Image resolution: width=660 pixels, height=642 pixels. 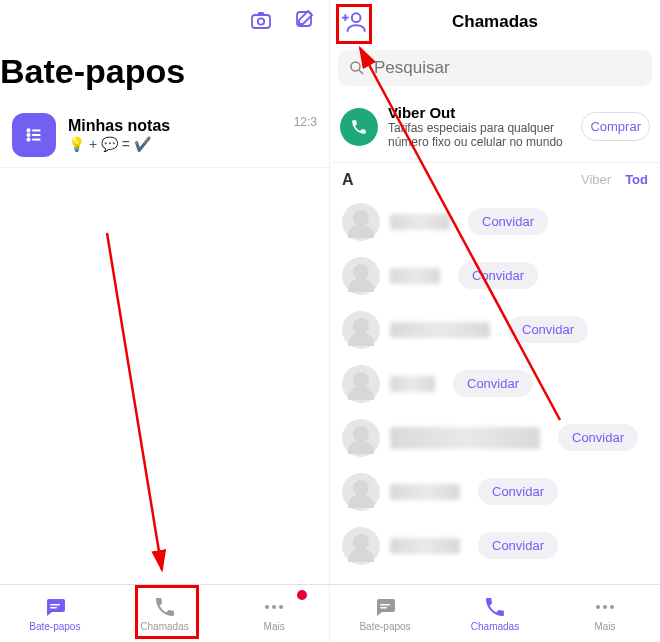 What do you see at coordinates (480, 112) in the screenshot?
I see `viber-out-title: Viber Out` at bounding box center [480, 112].